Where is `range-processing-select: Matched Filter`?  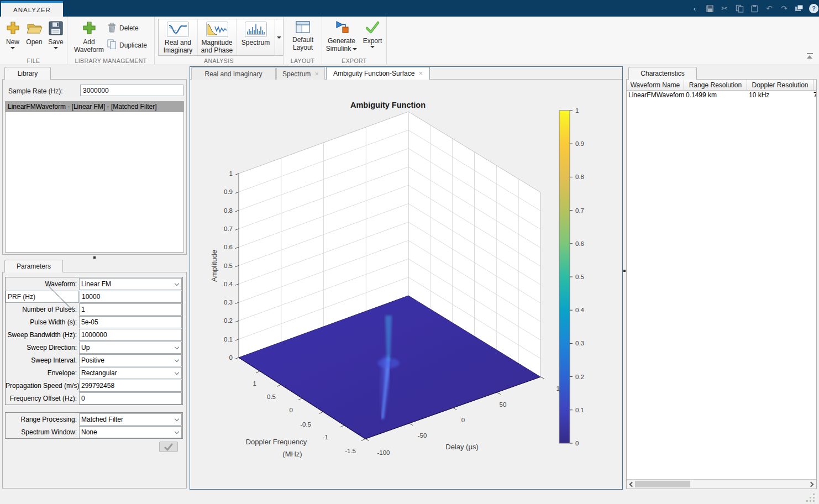
range-processing-select: Matched Filter is located at coordinates (130, 419).